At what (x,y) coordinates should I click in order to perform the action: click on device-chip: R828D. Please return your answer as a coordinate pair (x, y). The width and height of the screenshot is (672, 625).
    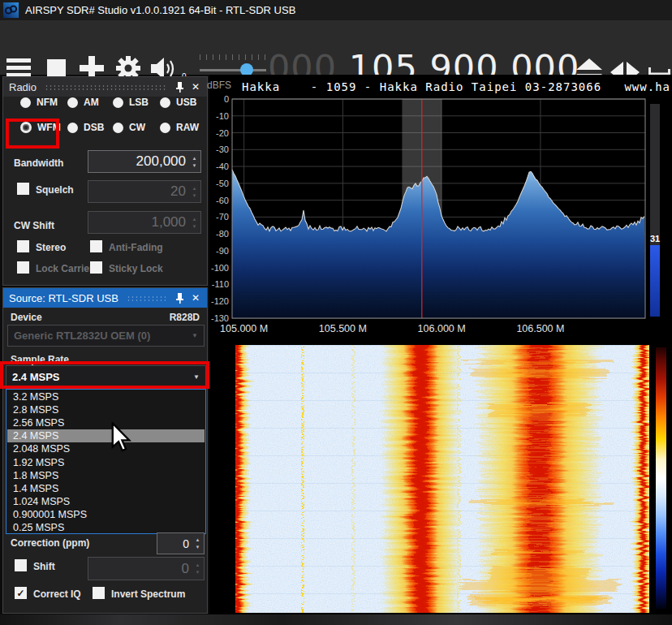
    Looking at the image, I should click on (185, 317).